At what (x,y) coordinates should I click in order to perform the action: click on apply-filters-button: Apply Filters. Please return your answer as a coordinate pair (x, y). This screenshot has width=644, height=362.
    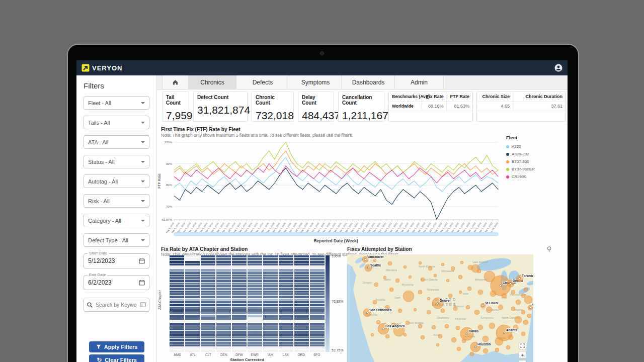
    Looking at the image, I should click on (117, 347).